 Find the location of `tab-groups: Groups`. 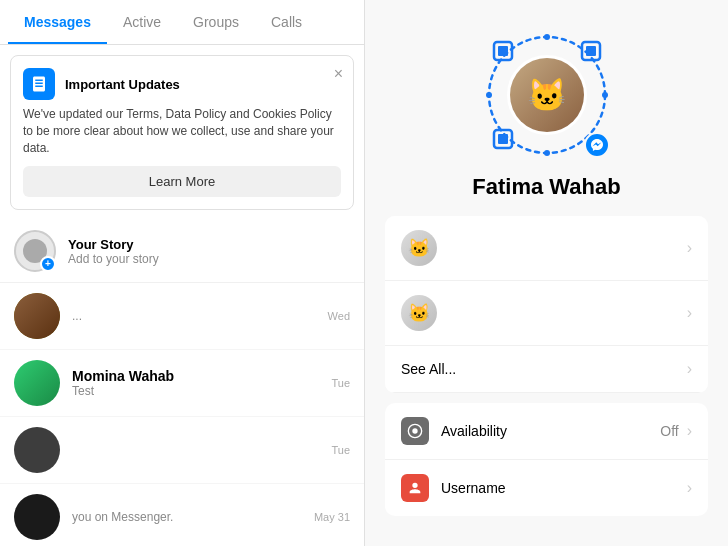

tab-groups: Groups is located at coordinates (216, 22).